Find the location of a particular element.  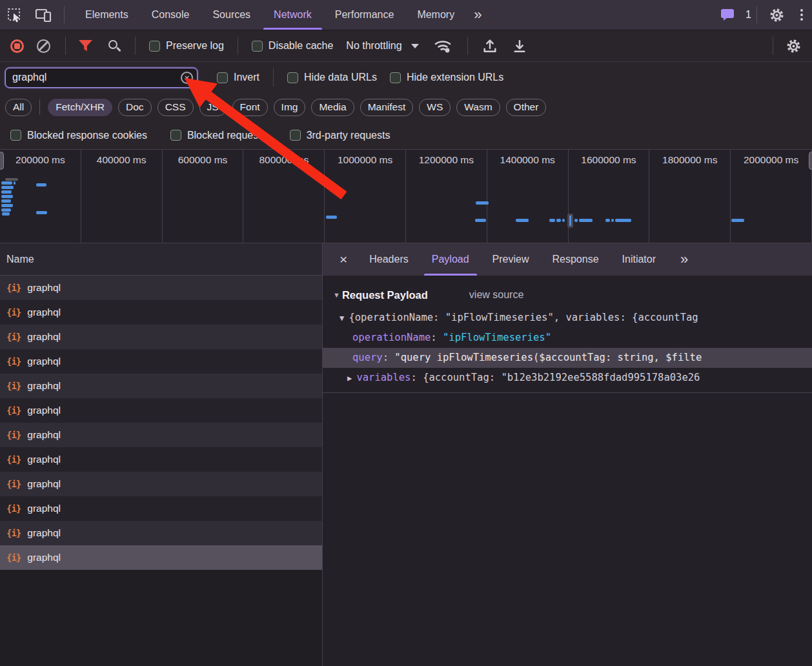

detail-tab-preview: Preview is located at coordinates (511, 259).